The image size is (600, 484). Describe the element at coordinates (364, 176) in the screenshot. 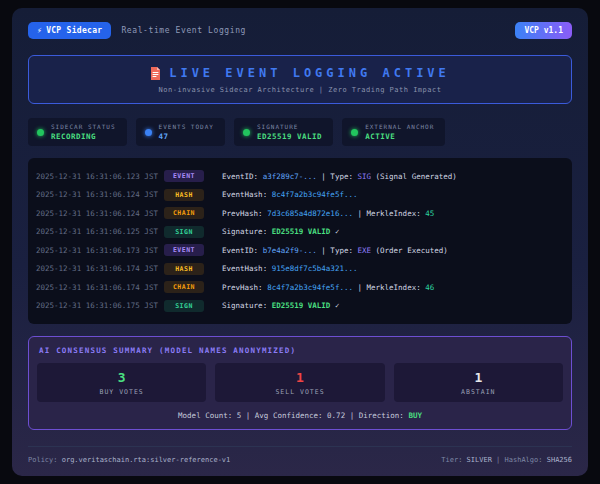

I see `event-type: SIG` at that location.